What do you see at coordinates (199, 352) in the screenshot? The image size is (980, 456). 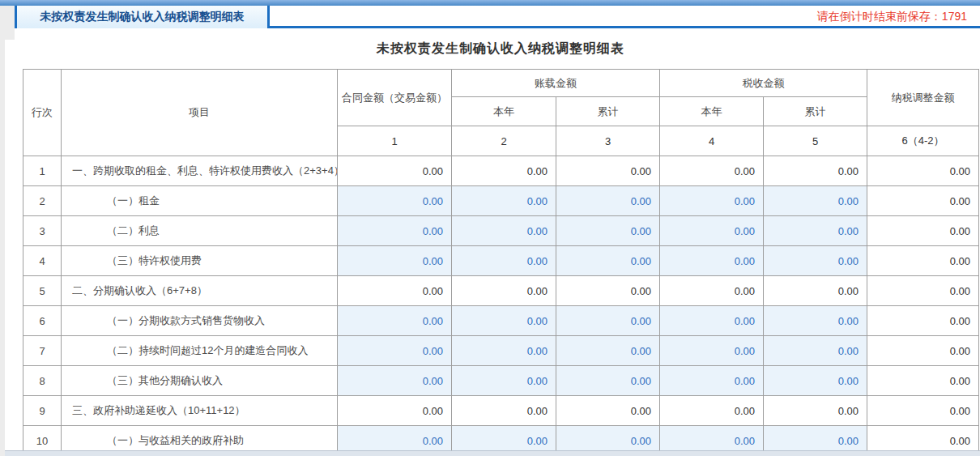 I see `item-cell: （二）持续时间超过12个月的建造合同收入` at bounding box center [199, 352].